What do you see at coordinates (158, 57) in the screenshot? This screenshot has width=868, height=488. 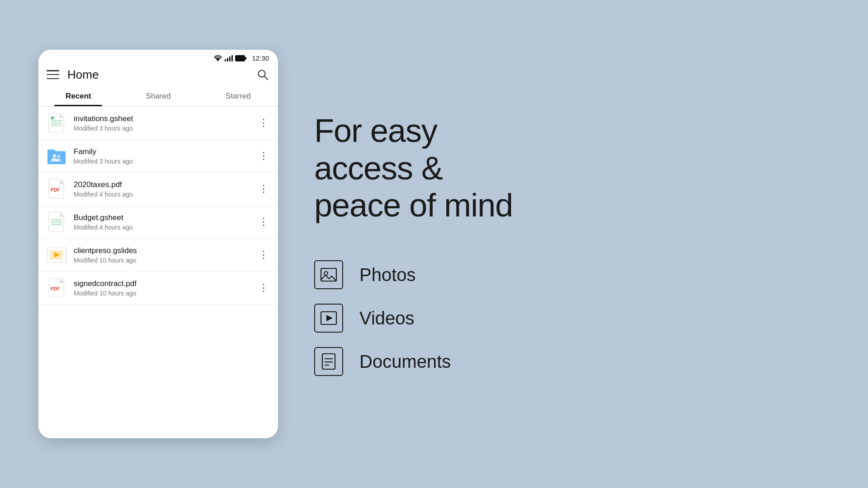 I see `status-bar: 12:30` at bounding box center [158, 57].